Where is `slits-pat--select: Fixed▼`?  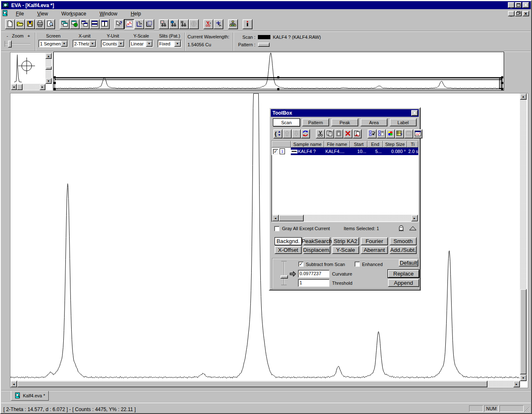 slits-pat--select: Fixed▼ is located at coordinates (170, 43).